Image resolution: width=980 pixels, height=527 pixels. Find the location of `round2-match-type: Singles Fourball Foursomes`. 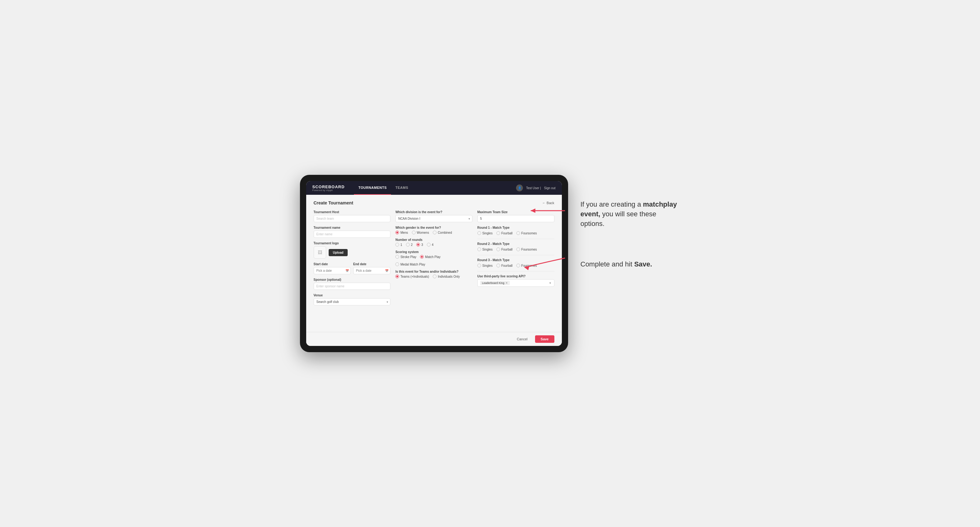

round2-match-type: Singles Fourball Foursomes is located at coordinates (516, 249).